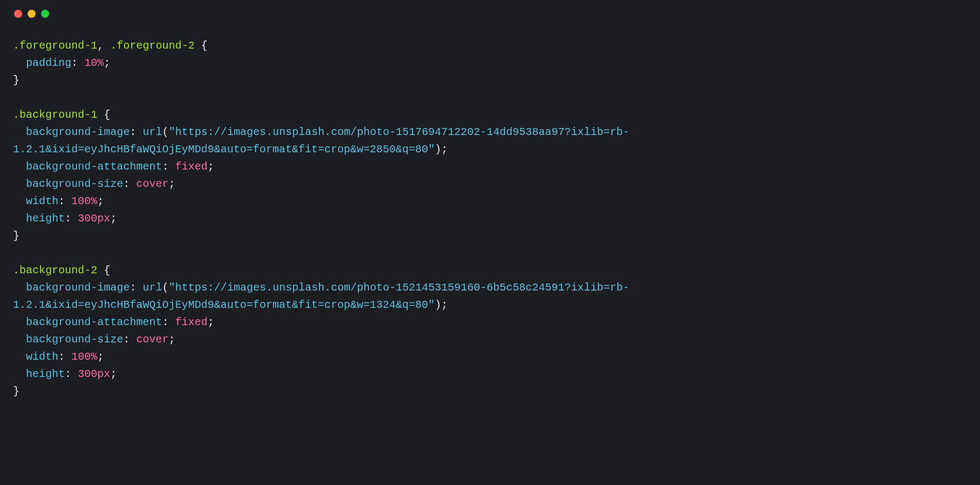 The width and height of the screenshot is (980, 485). Describe the element at coordinates (402, 287) in the screenshot. I see `css-url-string: https://images.unsplash.com/photo-152145…` at that location.